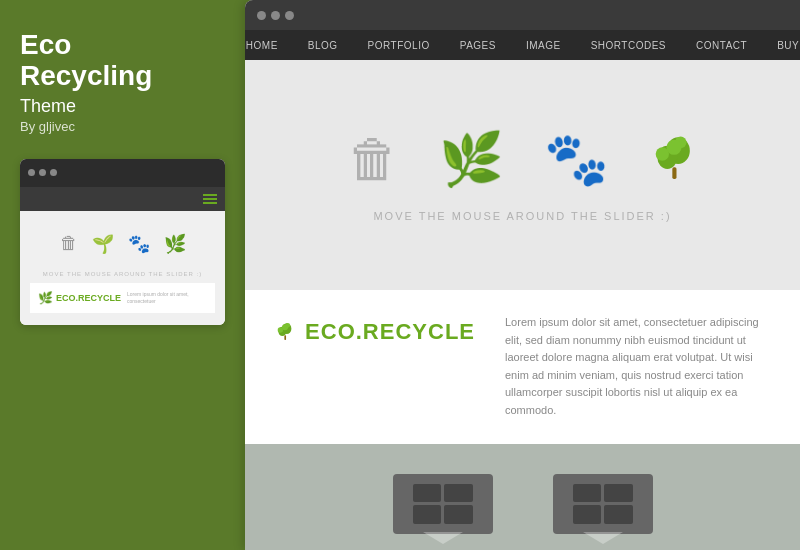 The width and height of the screenshot is (800, 550). I want to click on mini-white-section: 🌿 ECO.RECYCLE Lorem ipsum dolor sit amet…, so click(122, 298).